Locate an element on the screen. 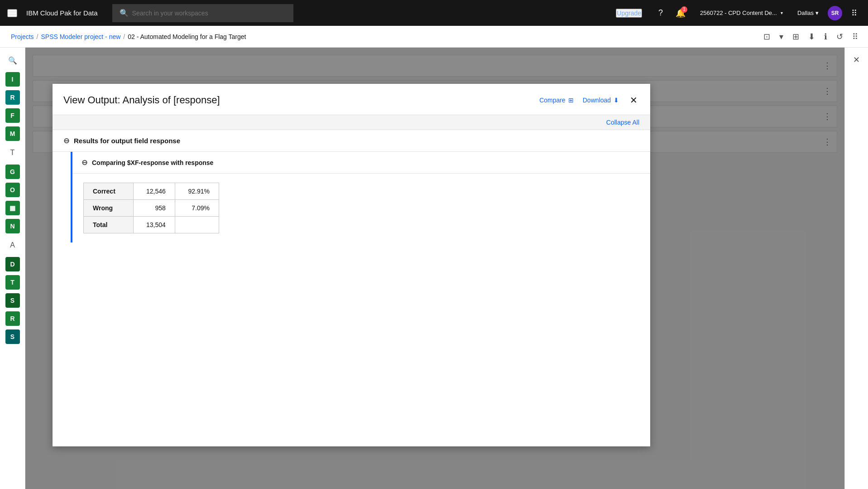  sidebar-icon-te: T is located at coordinates (13, 153).